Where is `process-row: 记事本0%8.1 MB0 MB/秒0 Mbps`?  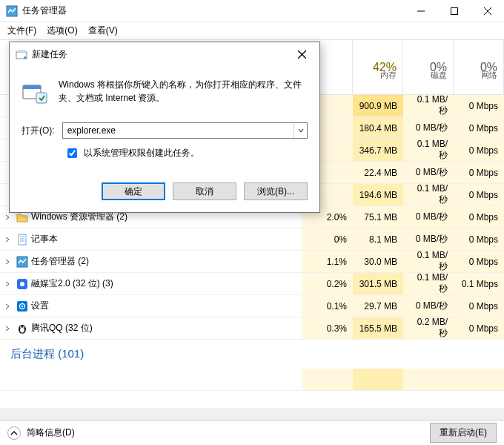
process-row: 记事本0%8.1 MB0 MB/秒0 Mbps is located at coordinates (252, 240).